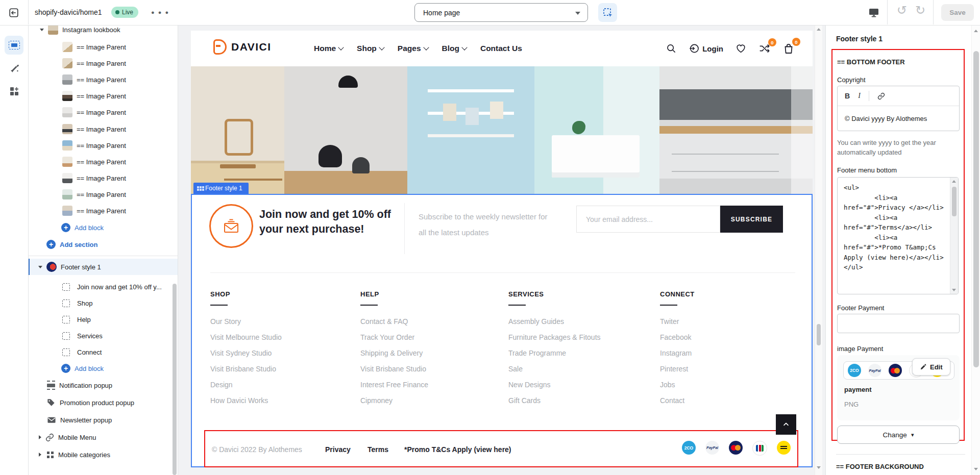 Image resolution: width=980 pixels, height=475 pixels. Describe the element at coordinates (898, 118) in the screenshot. I see `copyright-value: © Davici yyyy By Alothemes` at that location.